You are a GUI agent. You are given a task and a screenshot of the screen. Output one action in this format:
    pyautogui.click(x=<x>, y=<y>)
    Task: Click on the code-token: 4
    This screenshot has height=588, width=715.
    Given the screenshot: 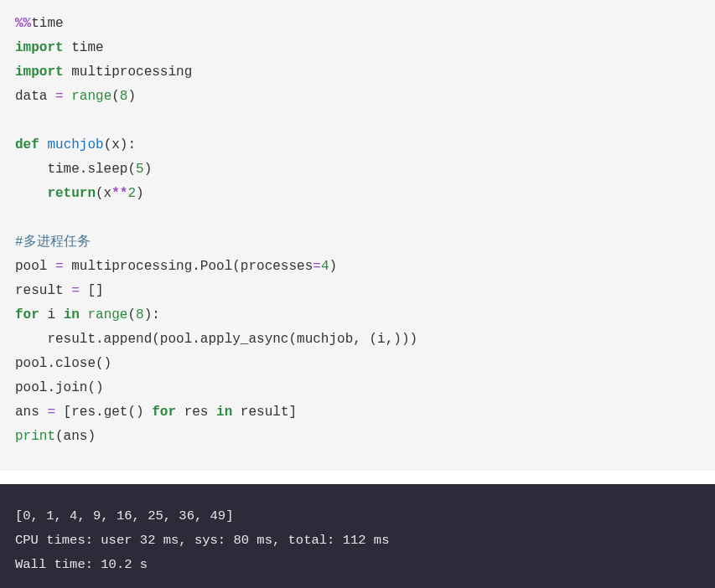 What is the action you would take?
    pyautogui.click(x=325, y=266)
    